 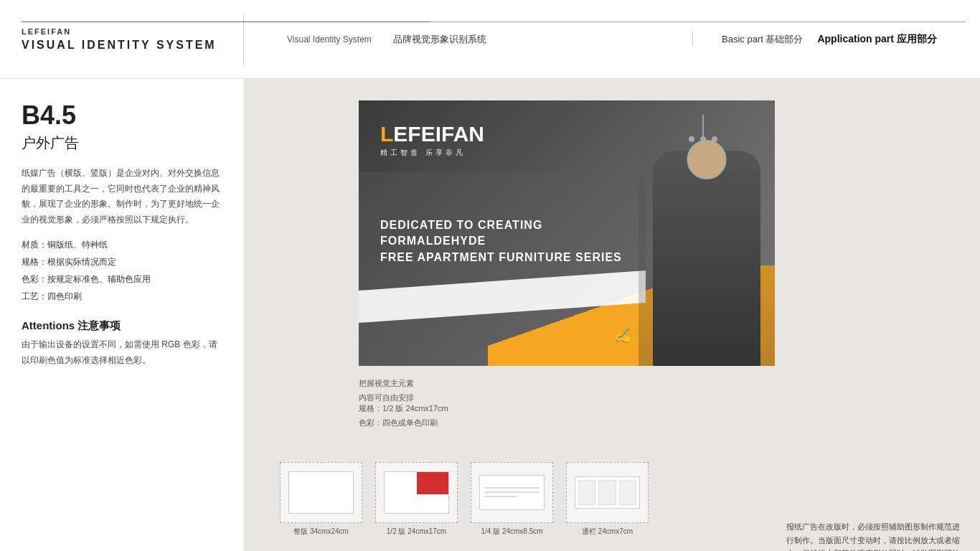 What do you see at coordinates (122, 39) in the screenshot?
I see `header-left: LEFEIFAN VISUAL IDENTITY SYSTEM` at bounding box center [122, 39].